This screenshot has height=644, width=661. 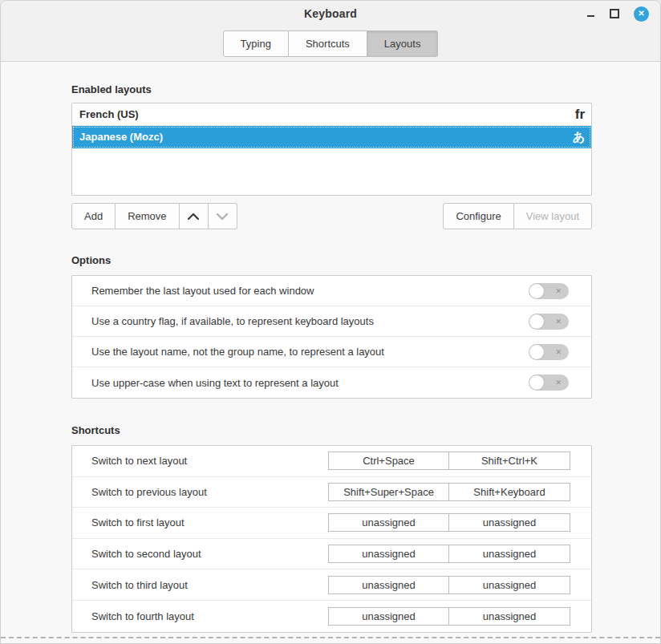 What do you see at coordinates (330, 43) in the screenshot?
I see `tab-bar: Typing Shortcuts Layouts` at bounding box center [330, 43].